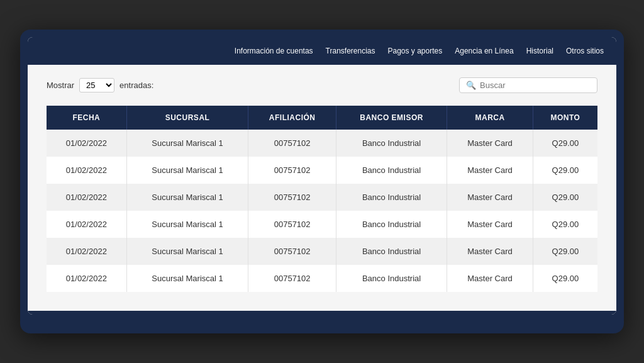 The width and height of the screenshot is (644, 363). I want to click on table-header-cell: SUCURSAL, so click(187, 118).